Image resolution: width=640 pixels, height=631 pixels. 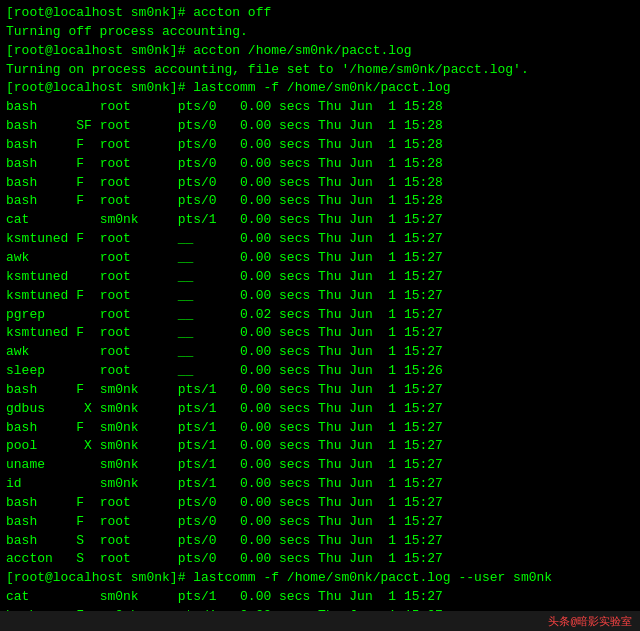 I want to click on prompt-line: [root@localhost sm0nk]# lastcomm -f /hom…, so click(x=228, y=88).